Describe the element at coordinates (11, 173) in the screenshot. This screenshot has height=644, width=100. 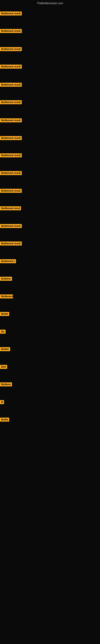
I see `bottleneck-badge-10: Bottleneck result` at that location.